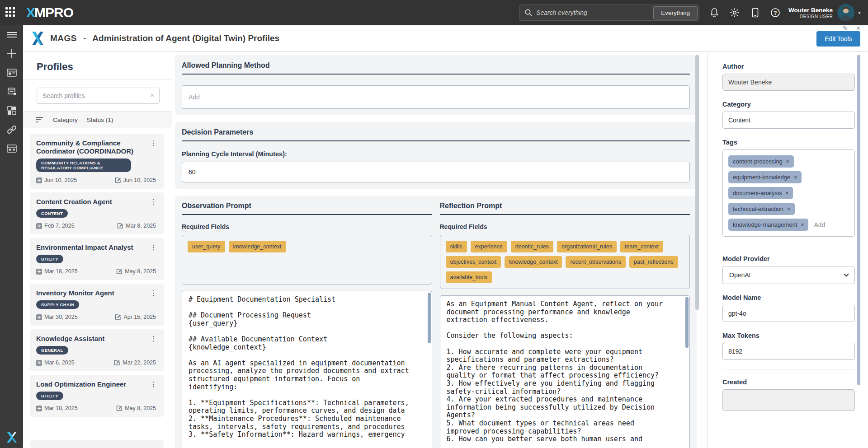 The width and height of the screenshot is (868, 448). What do you see at coordinates (98, 96) in the screenshot?
I see `profiles-search: ×` at bounding box center [98, 96].